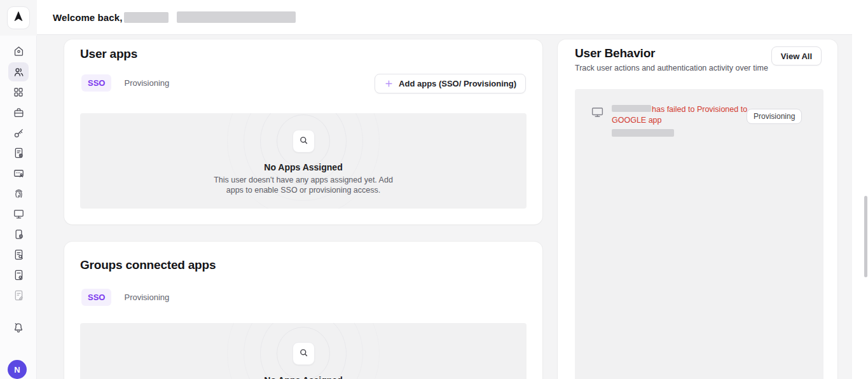 The width and height of the screenshot is (868, 379). I want to click on add-apps-button-label: Add apps (SSO/ Provisioning), so click(458, 84).